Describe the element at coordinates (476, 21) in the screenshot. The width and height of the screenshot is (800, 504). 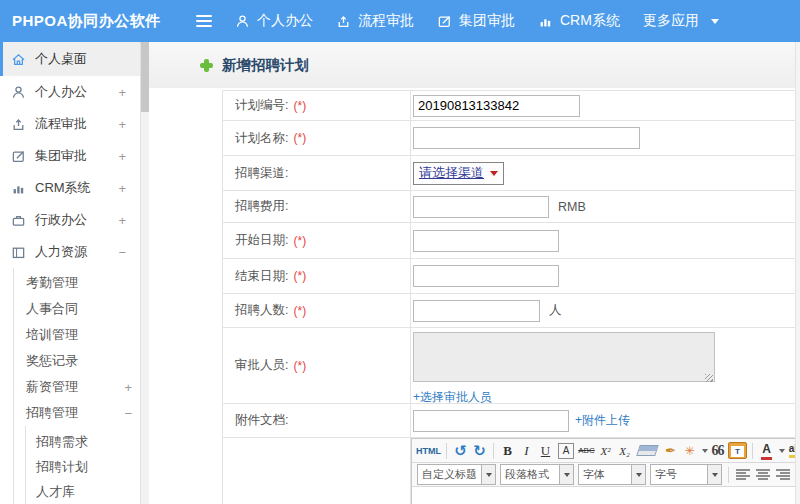
I see `nav-group-approval: 集团审批` at that location.